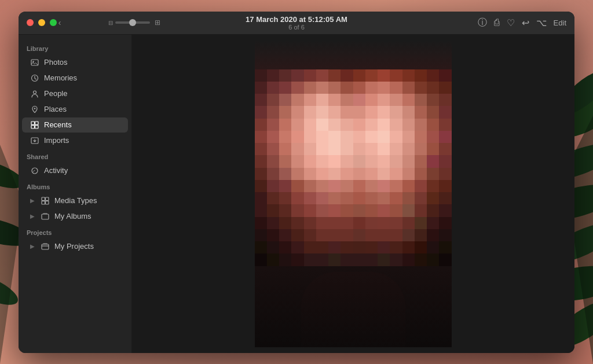  Describe the element at coordinates (541, 23) in the screenshot. I see `adjust-icon: ⌥` at that location.